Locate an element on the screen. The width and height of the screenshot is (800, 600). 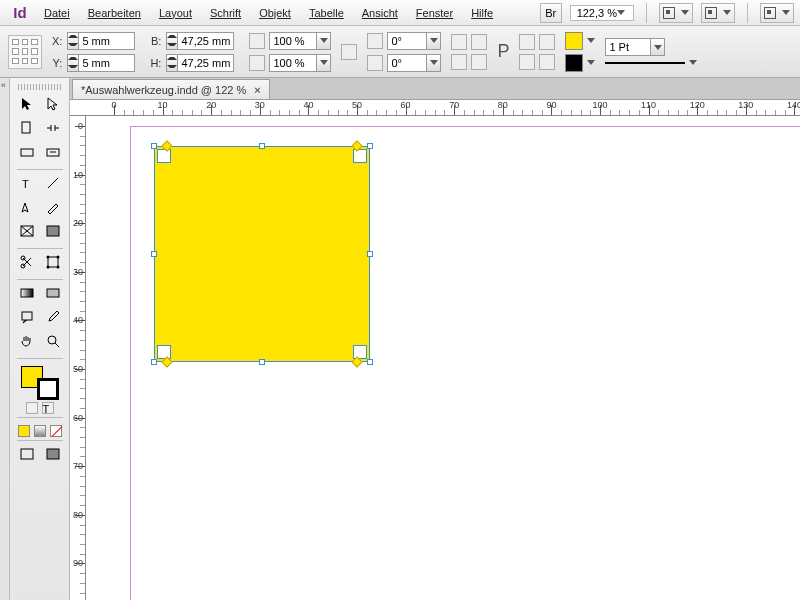
stroke-weight-input is located at coordinates (628, 47).